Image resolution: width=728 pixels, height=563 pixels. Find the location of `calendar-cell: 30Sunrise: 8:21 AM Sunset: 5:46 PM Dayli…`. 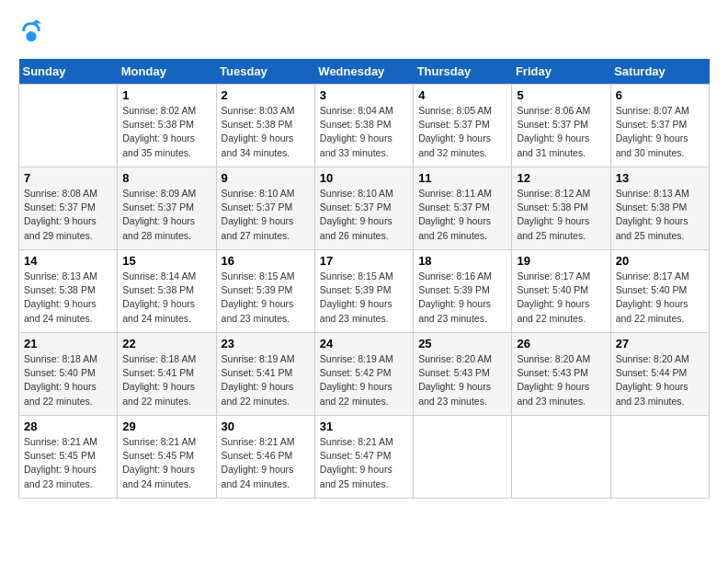

calendar-cell: 30Sunrise: 8:21 AM Sunset: 5:46 PM Dayli… is located at coordinates (265, 457).